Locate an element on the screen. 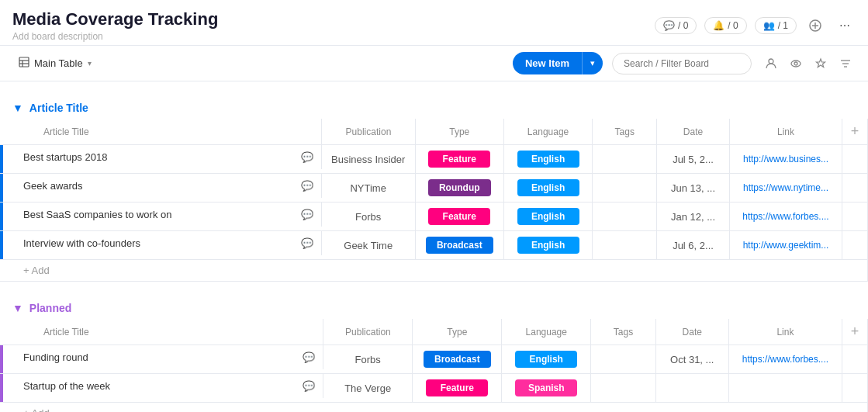  row-title: Best SaaS companies to work on is located at coordinates (98, 214).